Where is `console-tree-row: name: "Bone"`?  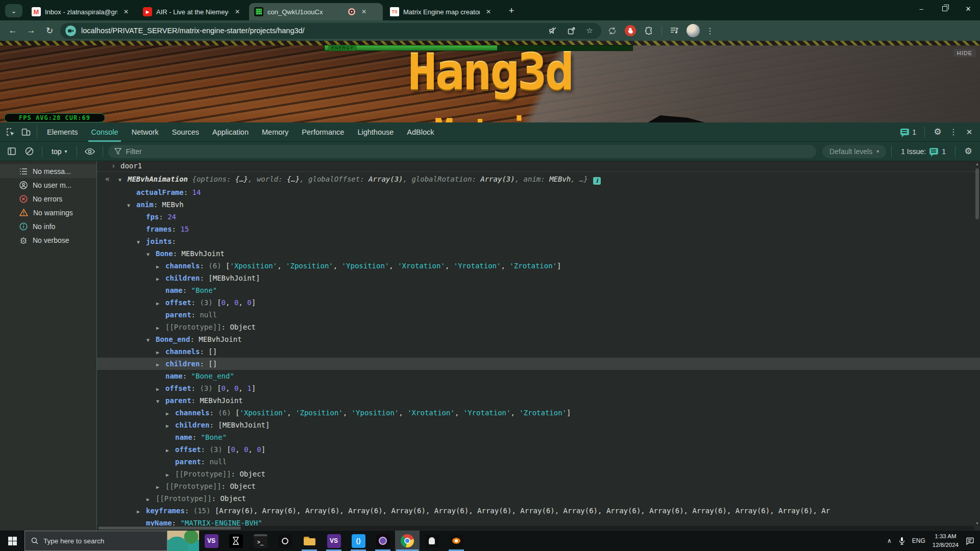
console-tree-row: name: "Bone" is located at coordinates (538, 437).